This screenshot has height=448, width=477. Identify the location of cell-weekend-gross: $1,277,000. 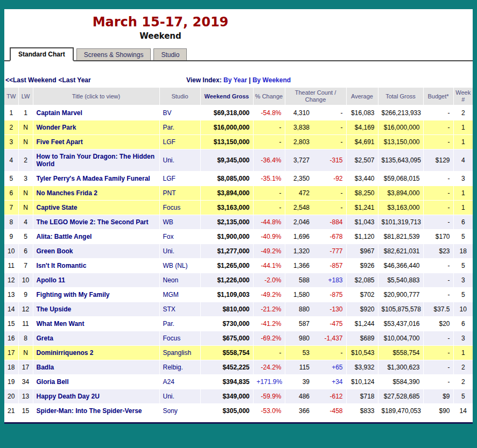
(227, 252).